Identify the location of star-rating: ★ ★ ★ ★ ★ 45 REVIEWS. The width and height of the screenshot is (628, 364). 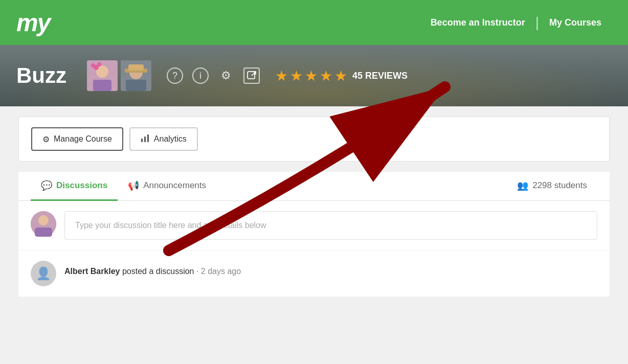
(342, 76).